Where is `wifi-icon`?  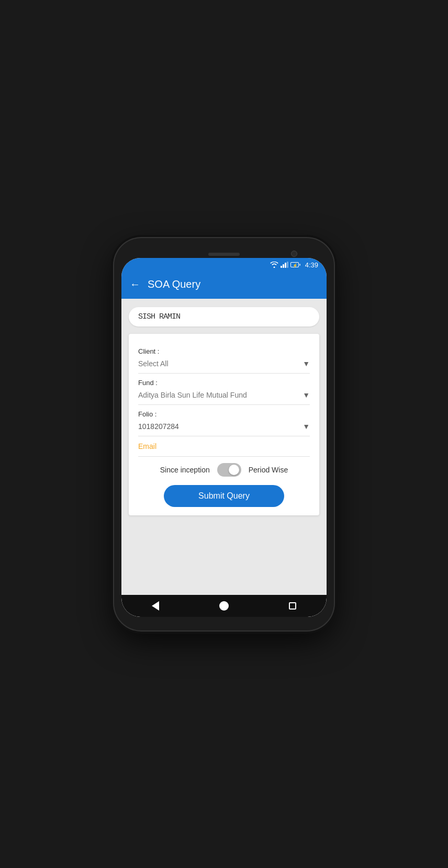 wifi-icon is located at coordinates (274, 265).